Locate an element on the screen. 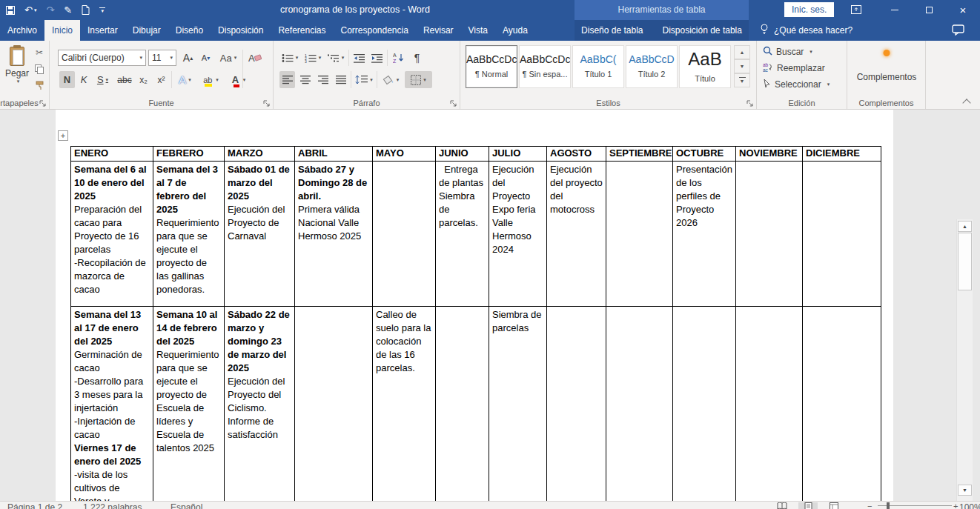 The image size is (980, 509). font-dialog-launcher-icon is located at coordinates (267, 103).